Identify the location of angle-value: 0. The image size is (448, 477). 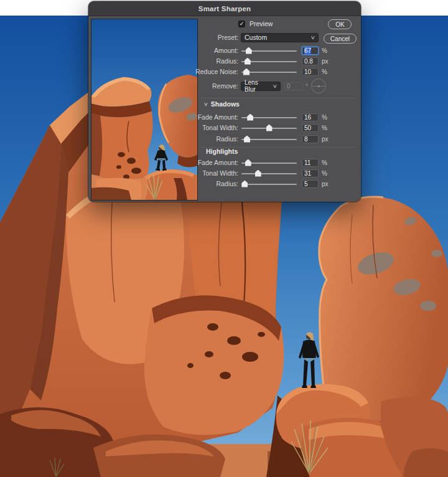
(289, 86).